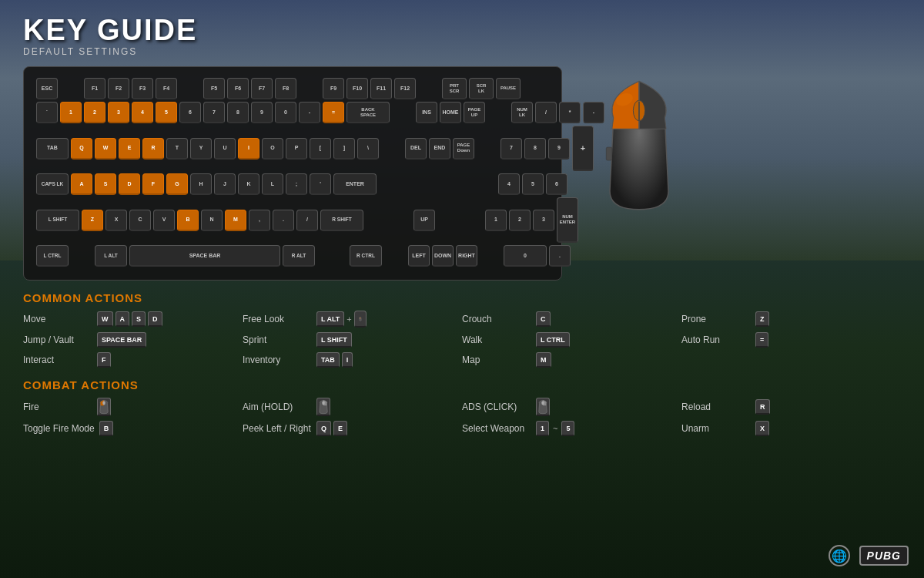 This screenshot has height=578, width=924. I want to click on action-prone: Prone Z, so click(792, 319).